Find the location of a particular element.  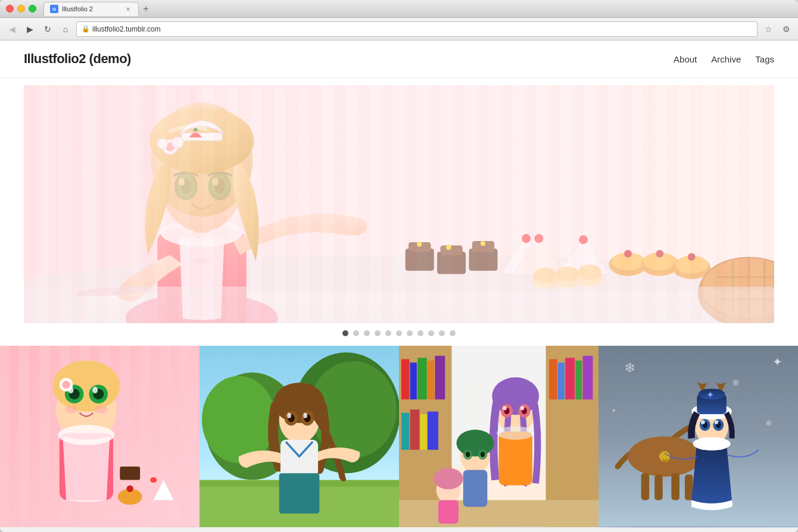

active-tab: G Illustfolio 2 ✕ is located at coordinates (91, 9).